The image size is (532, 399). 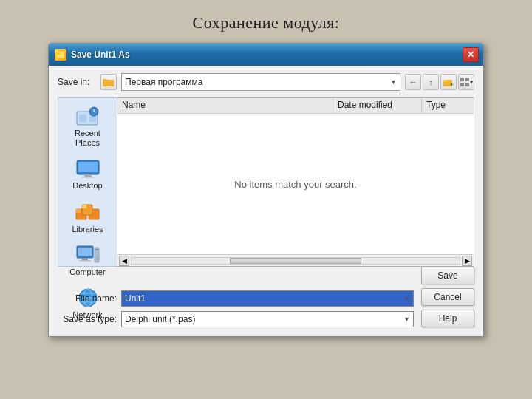 What do you see at coordinates (266, 55) in the screenshot?
I see `title-bar: Save Unit1 As ✕` at bounding box center [266, 55].